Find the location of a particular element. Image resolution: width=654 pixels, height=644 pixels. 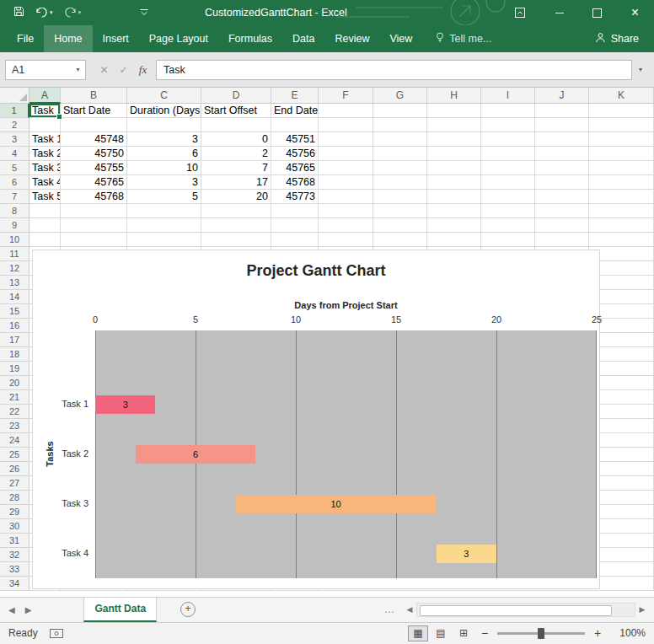

row-header-18: 18 is located at coordinates (15, 354).